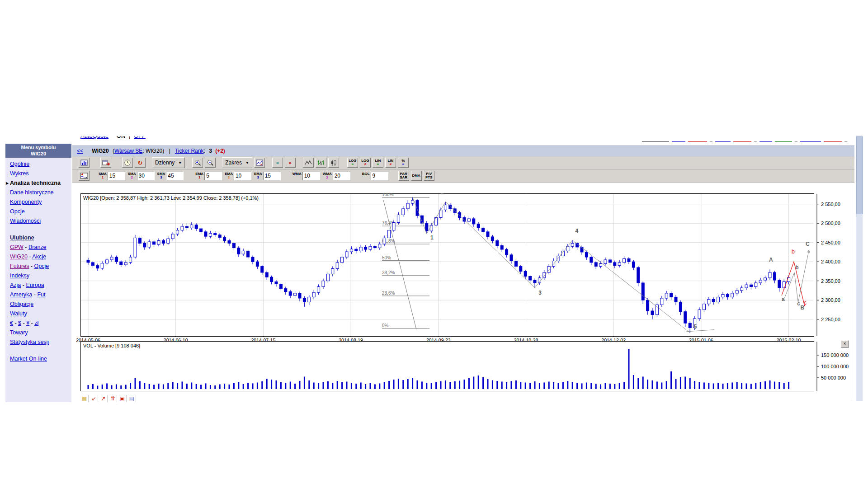 The image size is (868, 488). Describe the element at coordinates (21, 295) in the screenshot. I see `sidebar-link: Ameryka` at that location.